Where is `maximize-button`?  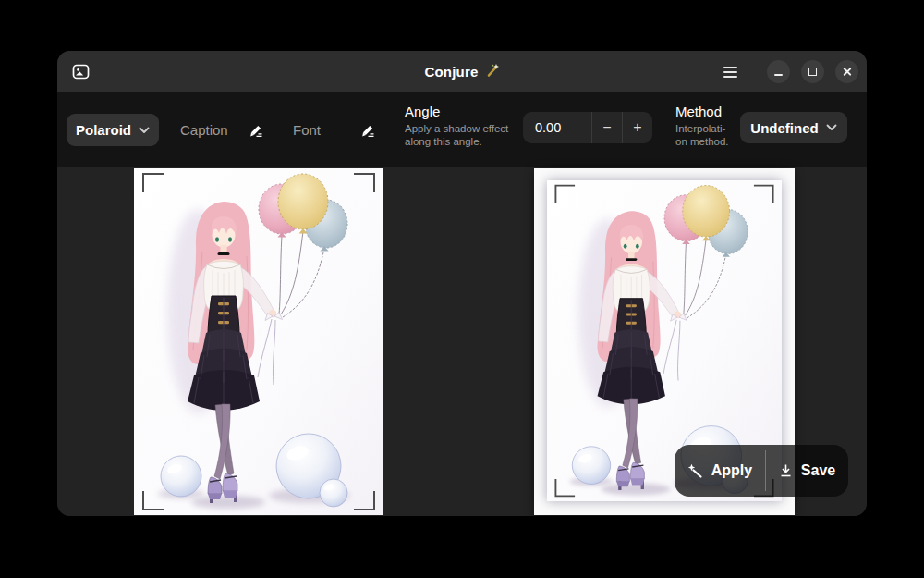 maximize-button is located at coordinates (813, 72).